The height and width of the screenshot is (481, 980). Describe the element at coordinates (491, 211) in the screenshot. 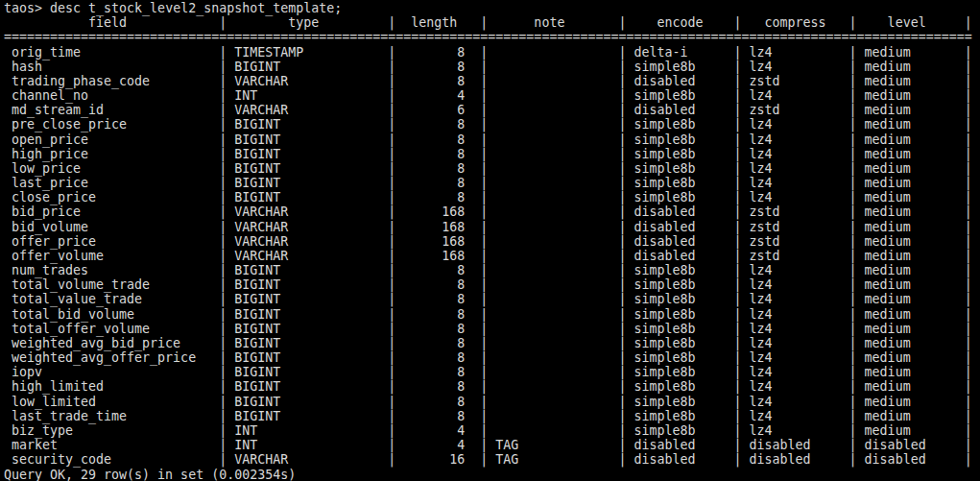

I see `table-row: bid_price | VARCHAR | 168 | | disabled |…` at that location.